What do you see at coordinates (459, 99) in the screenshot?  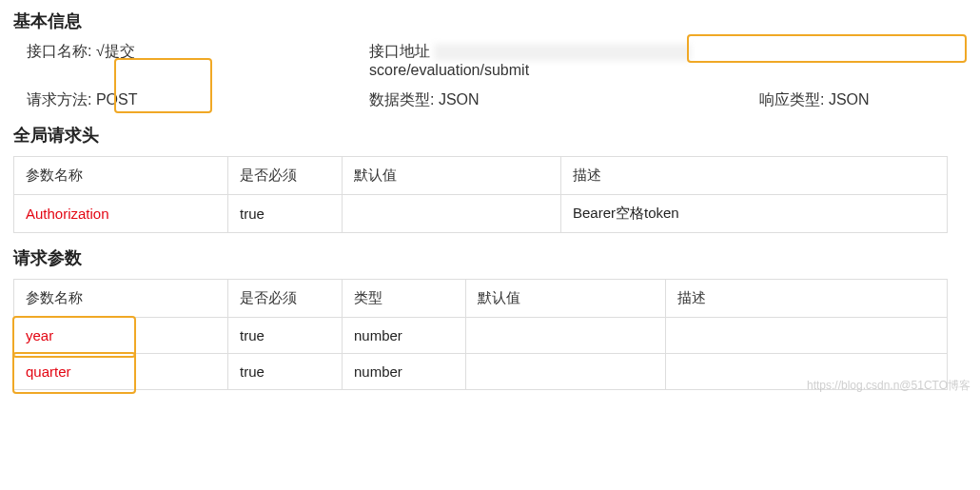 I see `value-data-type: JSON` at bounding box center [459, 99].